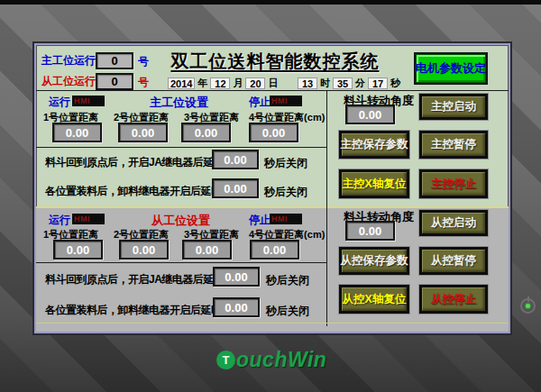  Describe the element at coordinates (454, 184) in the screenshot. I see `main-stop-button: 主控停止` at that location.